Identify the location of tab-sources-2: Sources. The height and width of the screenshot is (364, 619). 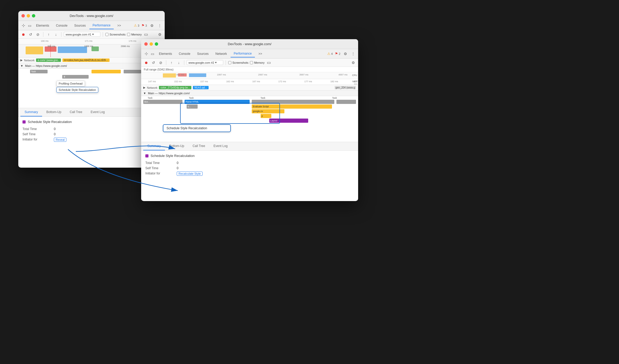
(203, 54).